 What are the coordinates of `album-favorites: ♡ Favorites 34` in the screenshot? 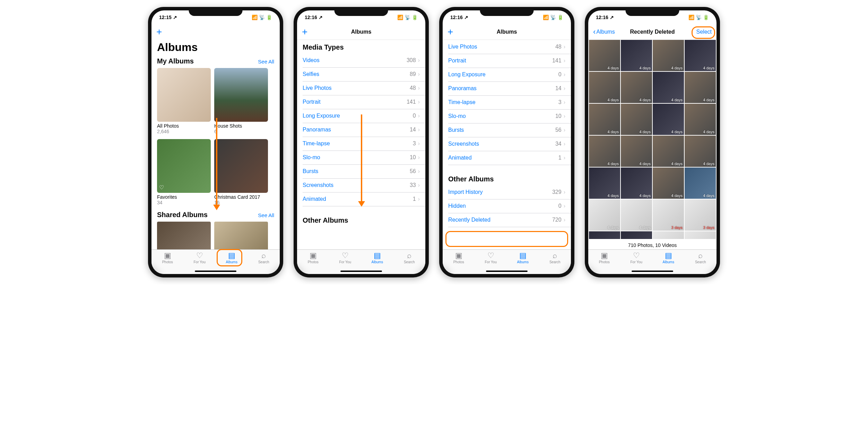 It's located at (184, 172).